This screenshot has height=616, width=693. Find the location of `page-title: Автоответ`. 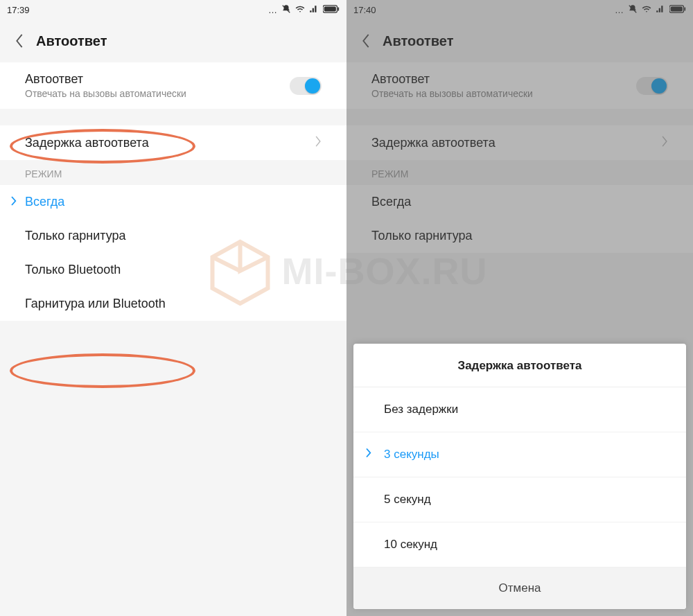

page-title: Автоответ is located at coordinates (71, 42).